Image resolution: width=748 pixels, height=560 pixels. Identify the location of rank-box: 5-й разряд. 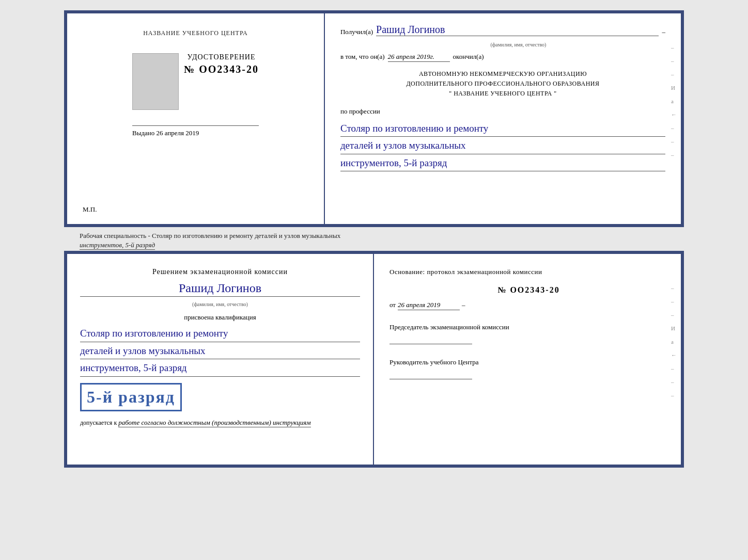
(131, 397).